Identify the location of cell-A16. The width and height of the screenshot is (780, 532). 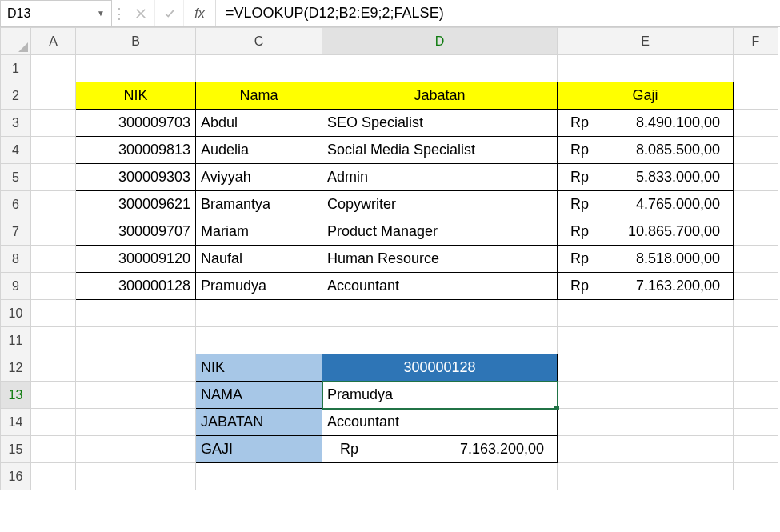
(54, 477).